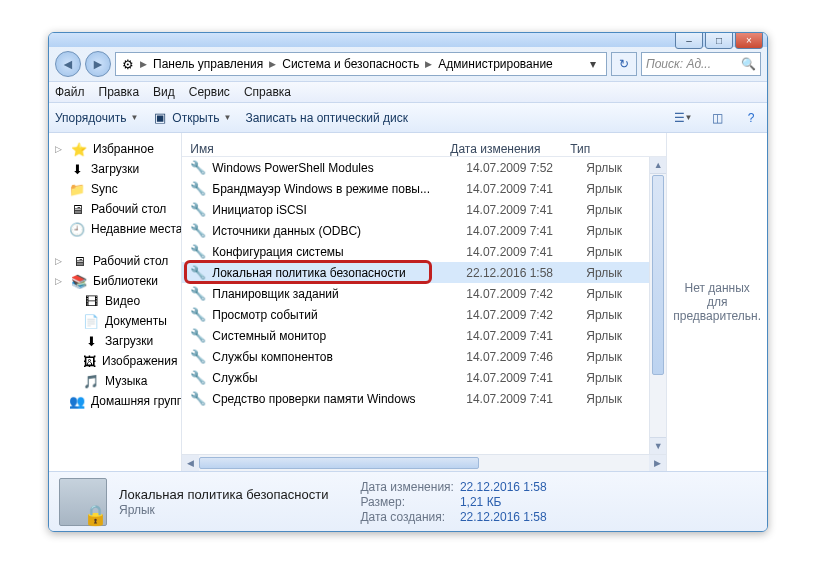  Describe the element at coordinates (658, 166) in the screenshot. I see `scroll-up-arrow: ▲` at that location.